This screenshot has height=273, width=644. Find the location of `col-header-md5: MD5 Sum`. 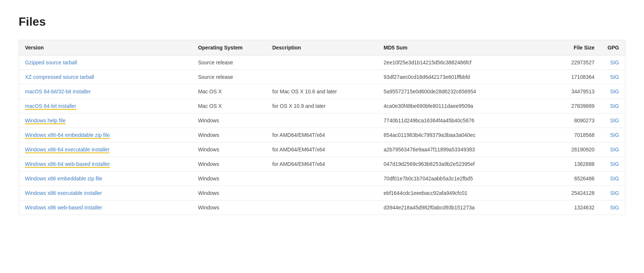

col-header-md5: MD5 Sum is located at coordinates (465, 48).